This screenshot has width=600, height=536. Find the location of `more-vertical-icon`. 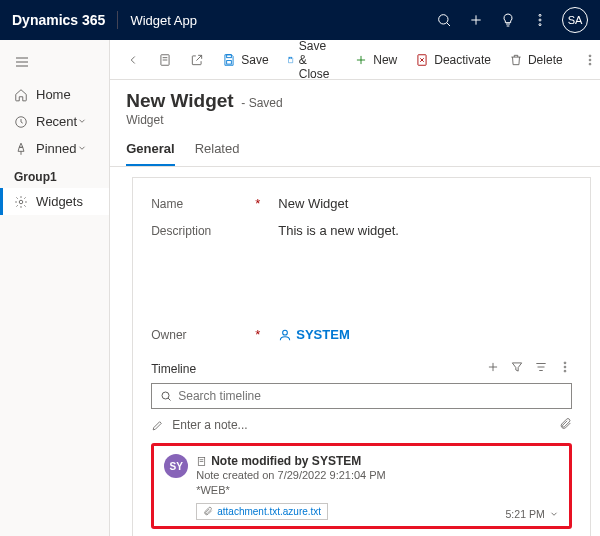

more-vertical-icon is located at coordinates (540, 20).